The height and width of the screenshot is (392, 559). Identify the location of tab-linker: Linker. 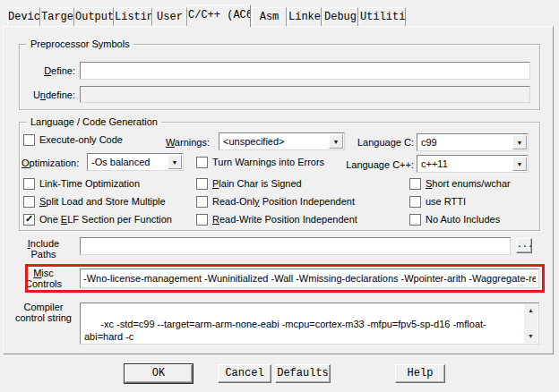
(305, 16).